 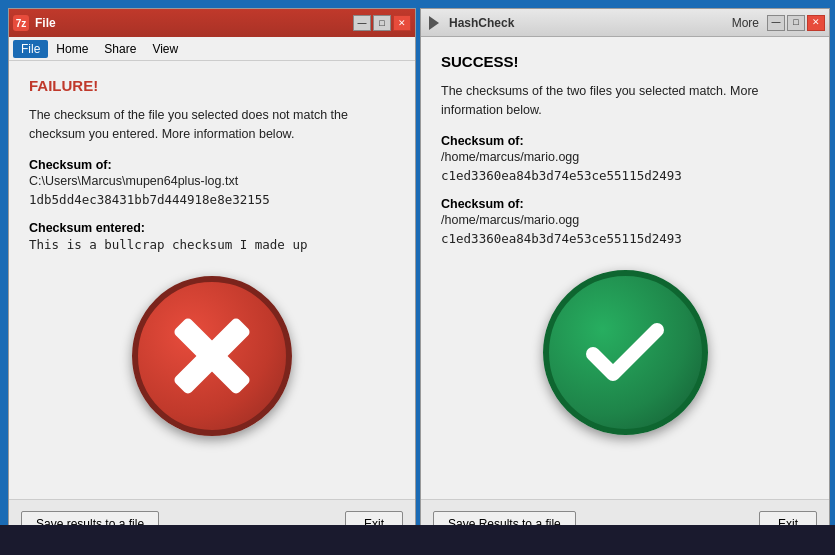 What do you see at coordinates (434, 23) in the screenshot?
I see `success-arrow-icon` at bounding box center [434, 23].